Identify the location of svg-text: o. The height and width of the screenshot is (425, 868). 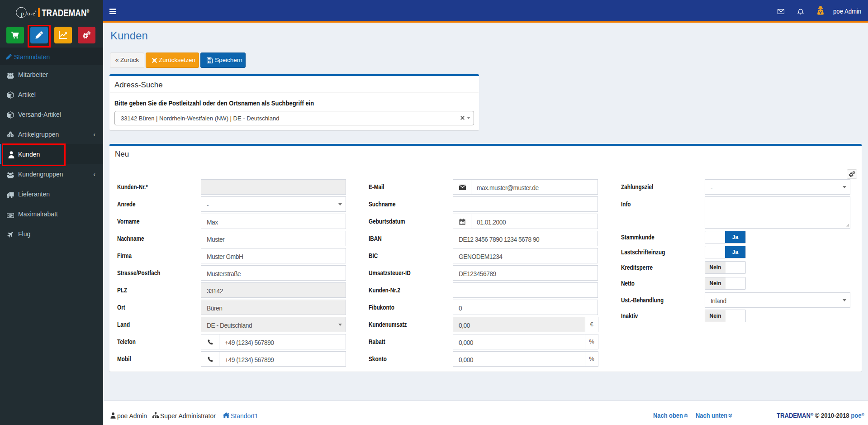
(28, 14).